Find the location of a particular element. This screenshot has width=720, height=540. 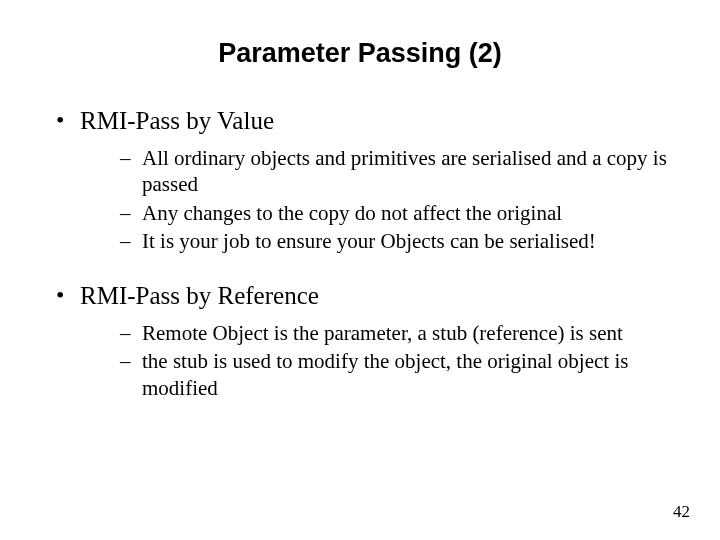

sub-list: Remote Object is the parameter, a stub (… is located at coordinates (374, 360).